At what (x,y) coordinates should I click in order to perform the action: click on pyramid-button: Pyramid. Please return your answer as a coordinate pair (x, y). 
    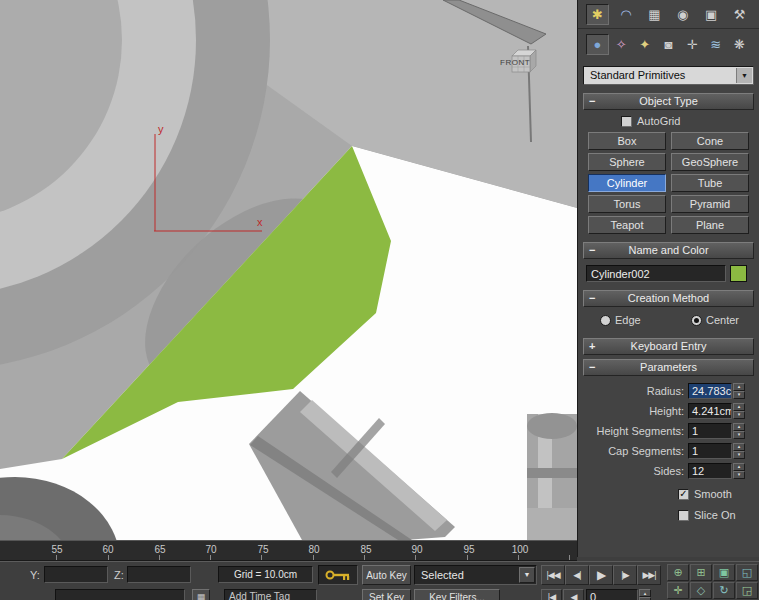
    Looking at the image, I should click on (710, 204).